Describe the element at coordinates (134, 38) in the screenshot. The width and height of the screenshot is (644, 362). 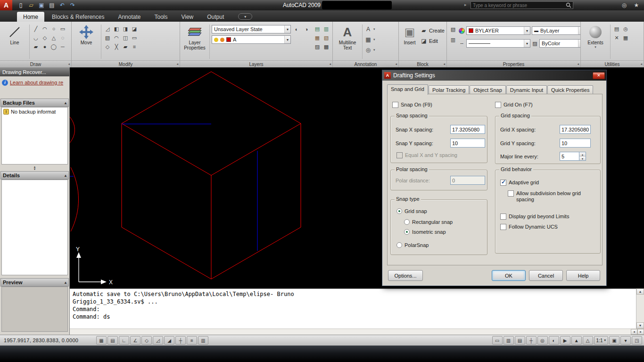
I see `modify-tool-icon: ▭` at that location.